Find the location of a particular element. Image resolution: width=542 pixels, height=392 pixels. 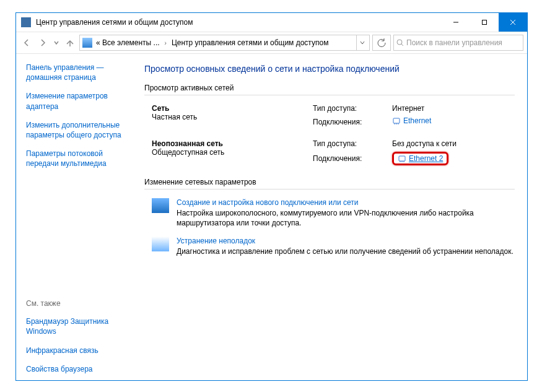

breadcrumb-dropdown is located at coordinates (362, 43).